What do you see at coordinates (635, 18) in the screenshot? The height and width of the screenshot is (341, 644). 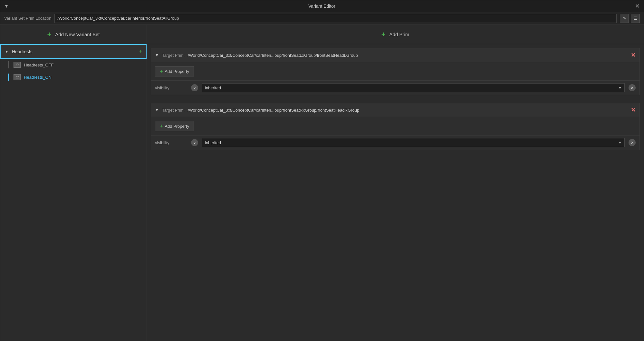 I see `menu-icon: ☰` at bounding box center [635, 18].